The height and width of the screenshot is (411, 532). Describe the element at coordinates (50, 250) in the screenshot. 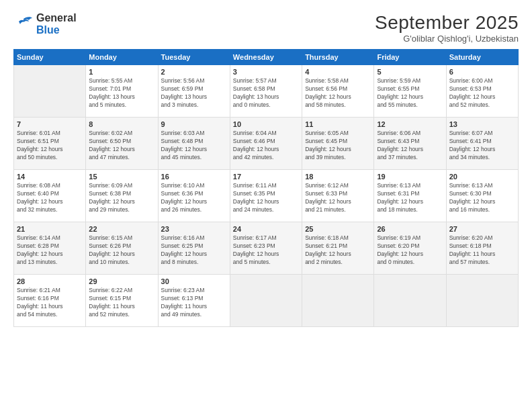

I see `day-info: Sunrise: 6:14 AMSunset: 6:28 PMDaylight:…` at that location.